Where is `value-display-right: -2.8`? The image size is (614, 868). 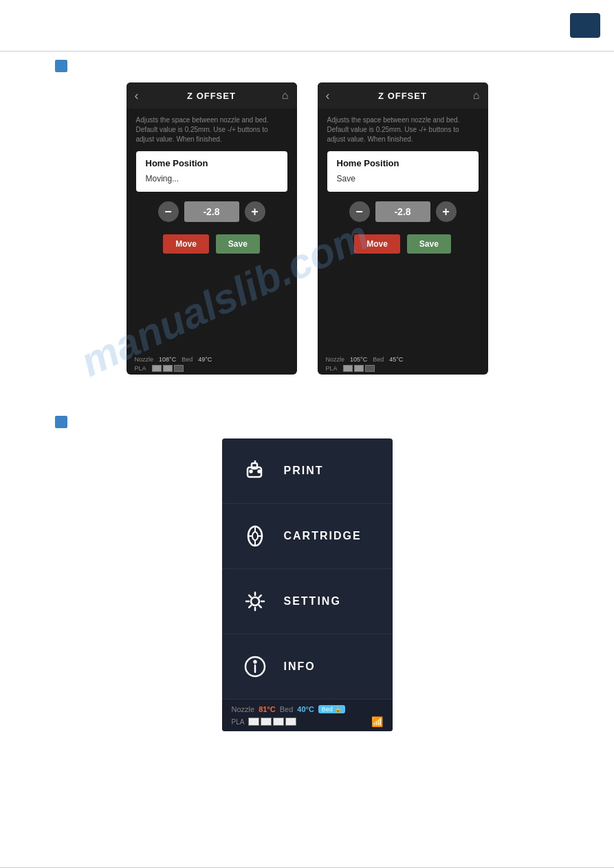
value-display-right: -2.8 is located at coordinates (403, 212).